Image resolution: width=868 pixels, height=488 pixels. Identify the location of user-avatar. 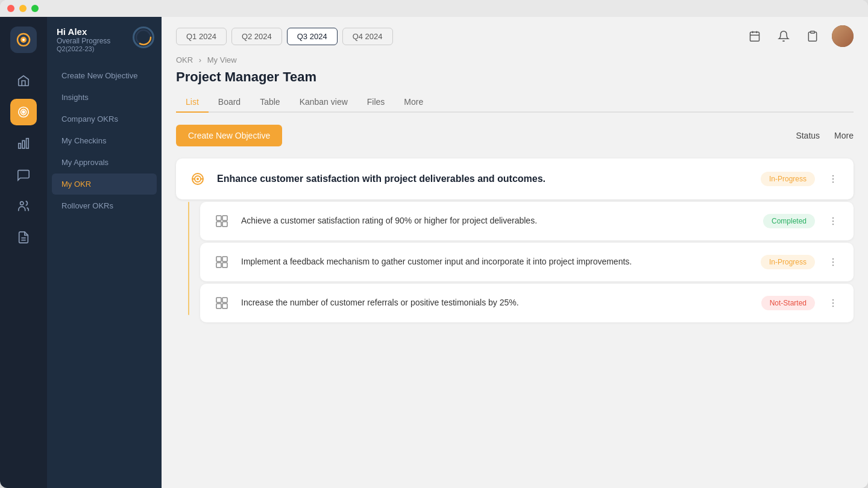
(843, 36).